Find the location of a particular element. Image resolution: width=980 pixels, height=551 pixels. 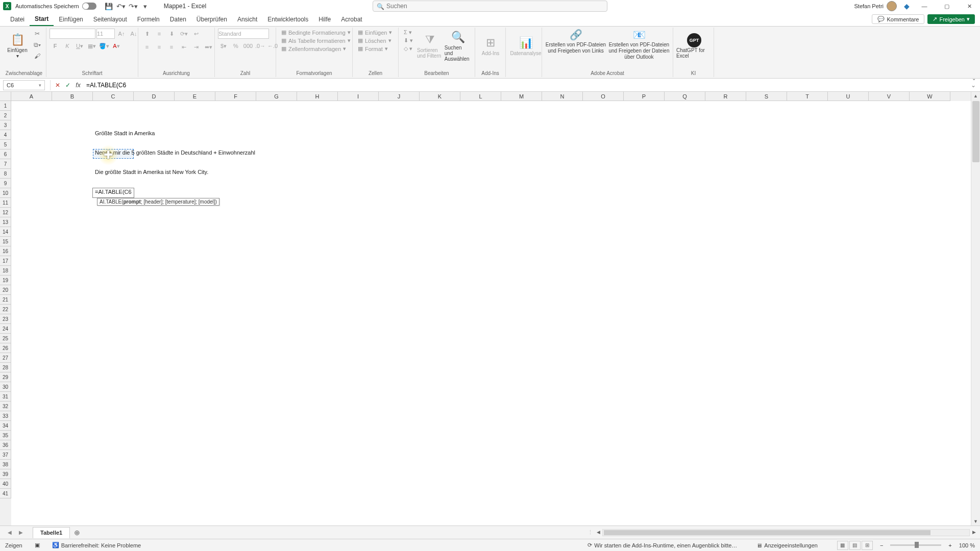

formula-input is located at coordinates (527, 85).